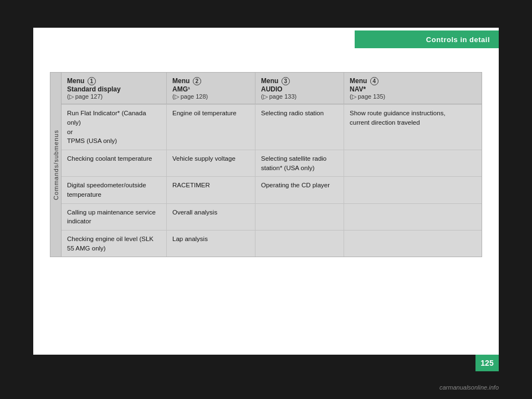  Describe the element at coordinates (114, 127) in the screenshot. I see `cell-r0-c1: Run Flat Indicator* (Canada only)orTPMS …` at that location.